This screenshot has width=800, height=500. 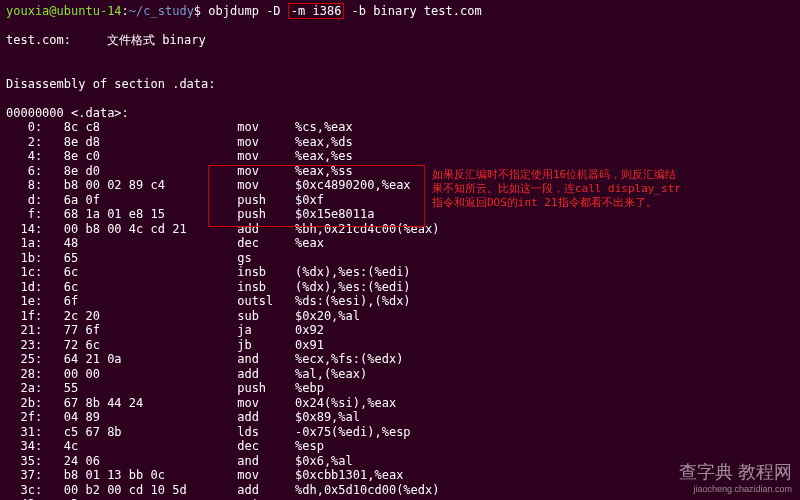 What do you see at coordinates (400, 476) in the screenshot?
I see `disasm-row: 37: b8 01 13 bb 0c mov $0xcbb1301,%eax` at bounding box center [400, 476].